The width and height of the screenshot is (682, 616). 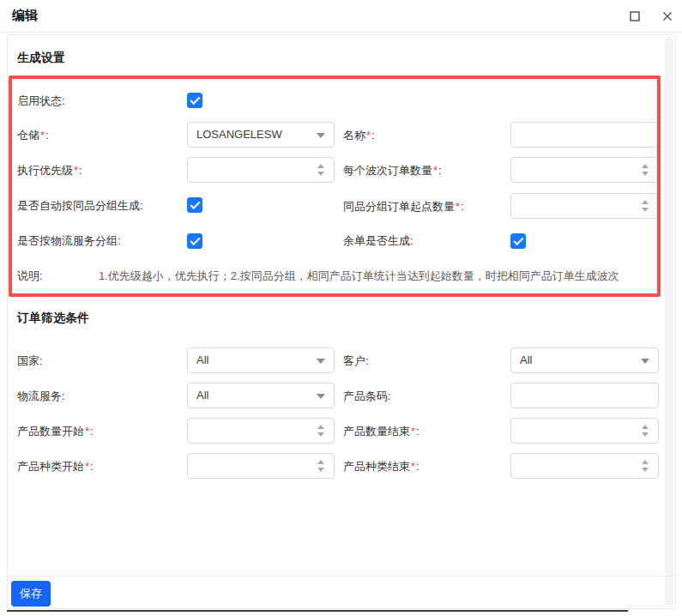 What do you see at coordinates (585, 206) in the screenshot?
I see `group-start-input` at bounding box center [585, 206].